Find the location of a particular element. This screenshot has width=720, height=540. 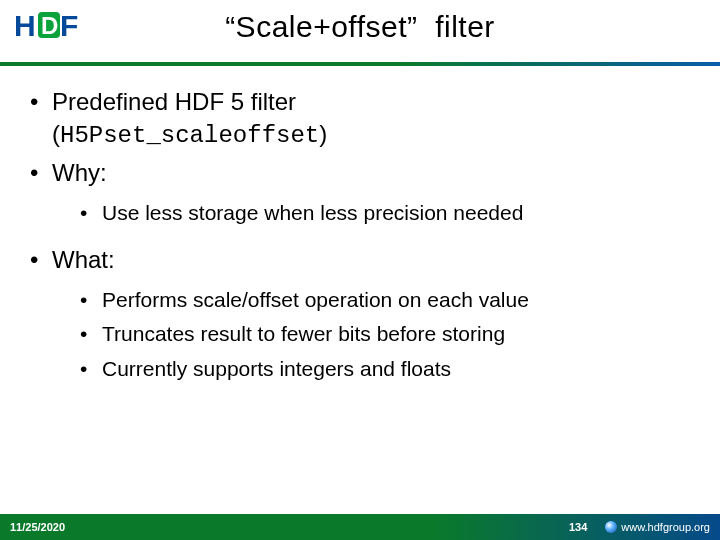

what-sub-3: Currently supports integers and floats is located at coordinates (386, 369).